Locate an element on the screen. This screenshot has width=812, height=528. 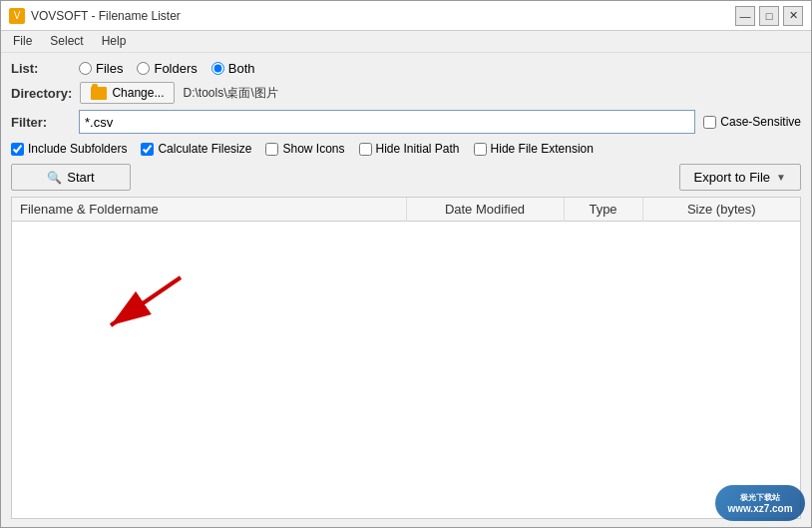
title-controls: — □ ✕ is located at coordinates (769, 16).